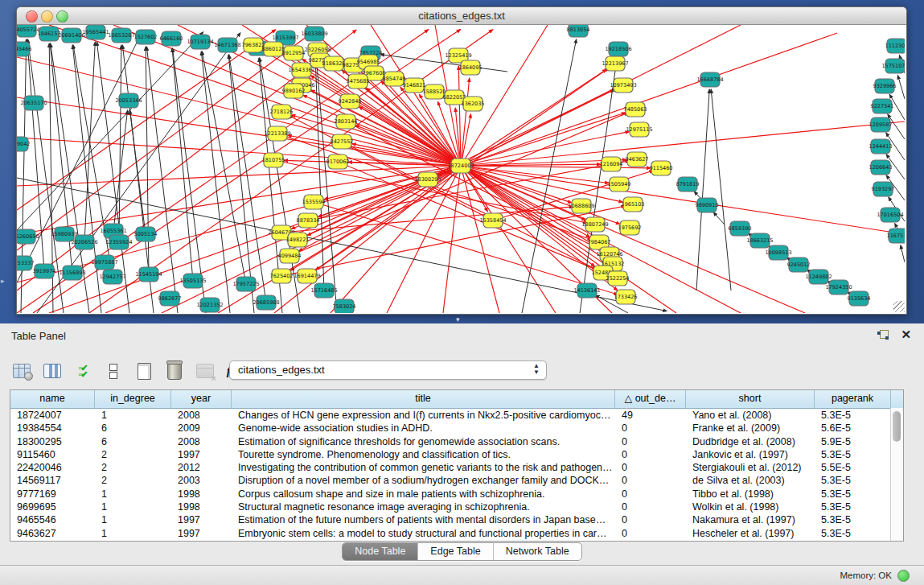 This screenshot has width=924, height=585. Describe the element at coordinates (113, 371) in the screenshot. I see `rows-icon` at that location.